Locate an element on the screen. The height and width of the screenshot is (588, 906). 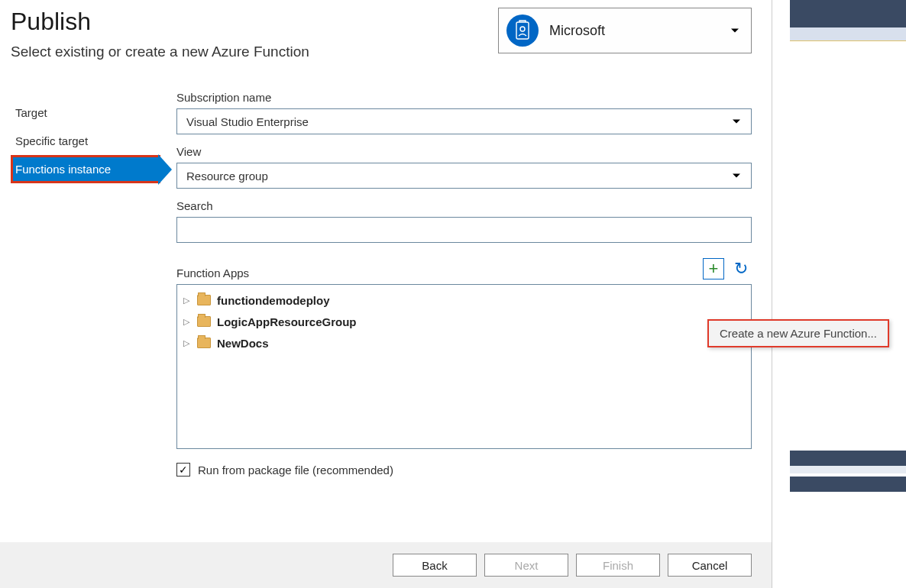
right-panel-header is located at coordinates (848, 14).